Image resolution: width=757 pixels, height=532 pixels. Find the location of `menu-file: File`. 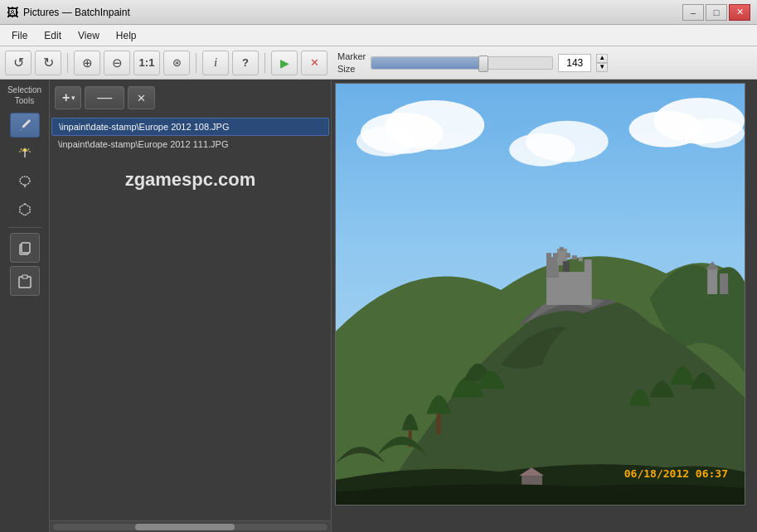

menu-file: File is located at coordinates (20, 36).